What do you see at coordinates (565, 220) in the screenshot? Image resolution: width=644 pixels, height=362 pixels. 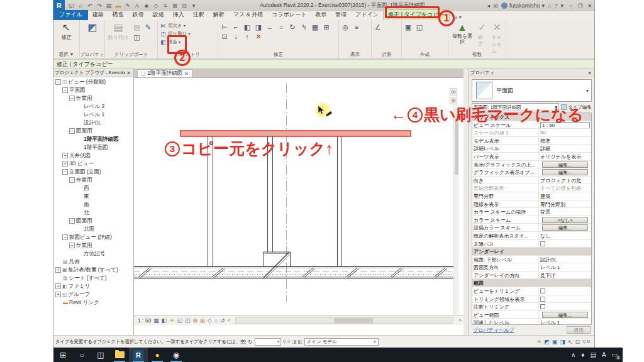 I see `property-value: <なし>` at bounding box center [565, 220].